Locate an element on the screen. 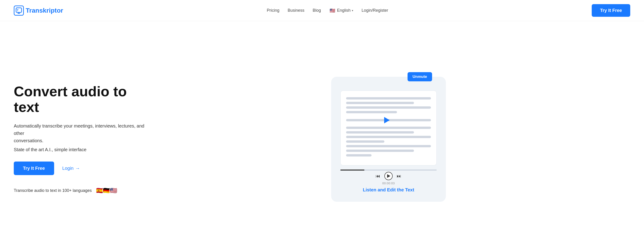 This screenshot has width=644, height=250. nav-business: Business is located at coordinates (296, 11).